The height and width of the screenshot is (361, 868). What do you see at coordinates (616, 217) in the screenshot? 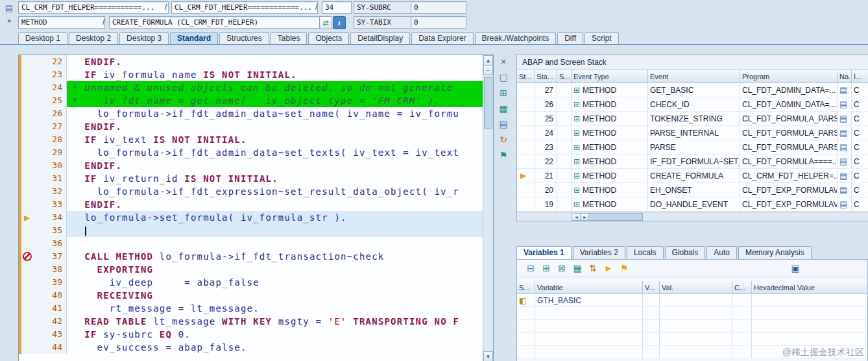
I see `scrollbar-thumb` at bounding box center [616, 217].